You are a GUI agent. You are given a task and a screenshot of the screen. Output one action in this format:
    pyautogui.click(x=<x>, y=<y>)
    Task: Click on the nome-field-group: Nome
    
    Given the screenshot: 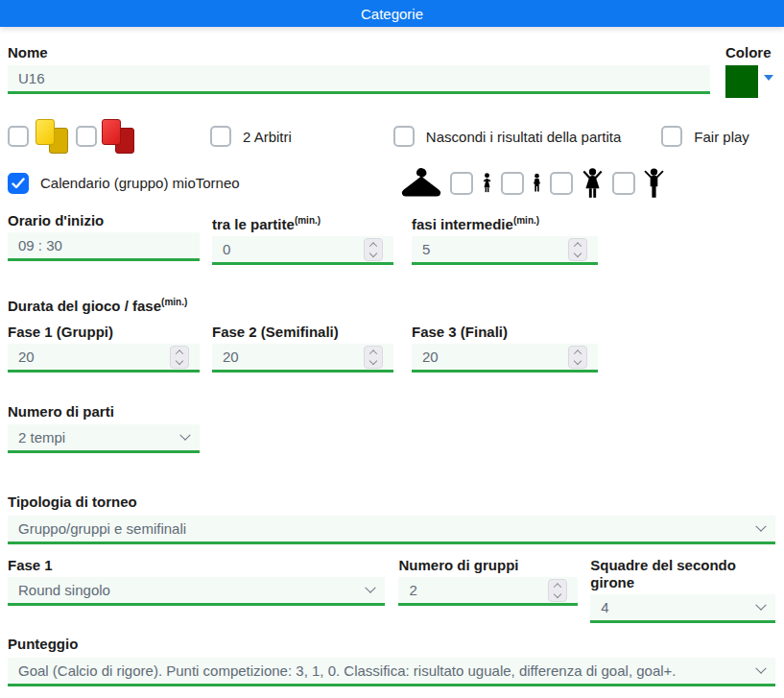 What is the action you would take?
    pyautogui.click(x=359, y=69)
    